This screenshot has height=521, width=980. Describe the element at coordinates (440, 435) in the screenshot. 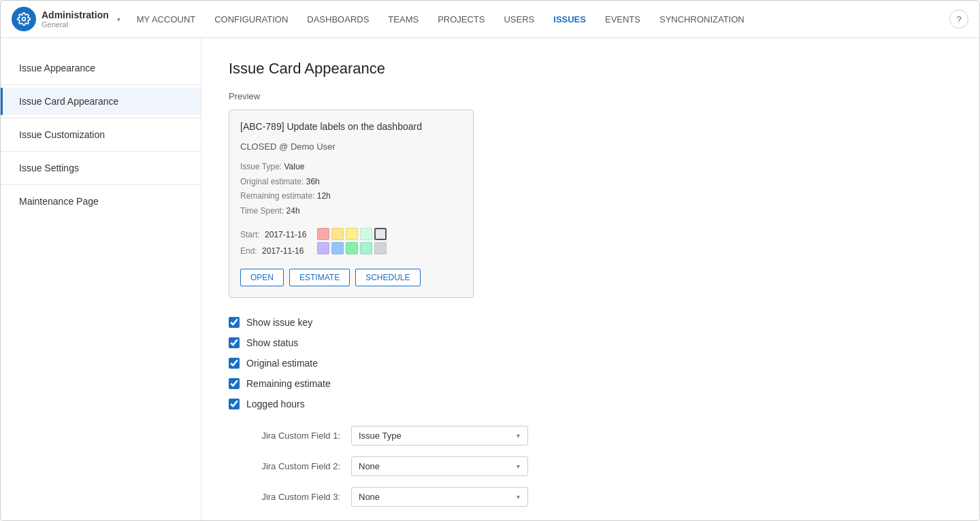

I see `custom-field-1-select: None Issue Type Story Points Priority As…` at that location.